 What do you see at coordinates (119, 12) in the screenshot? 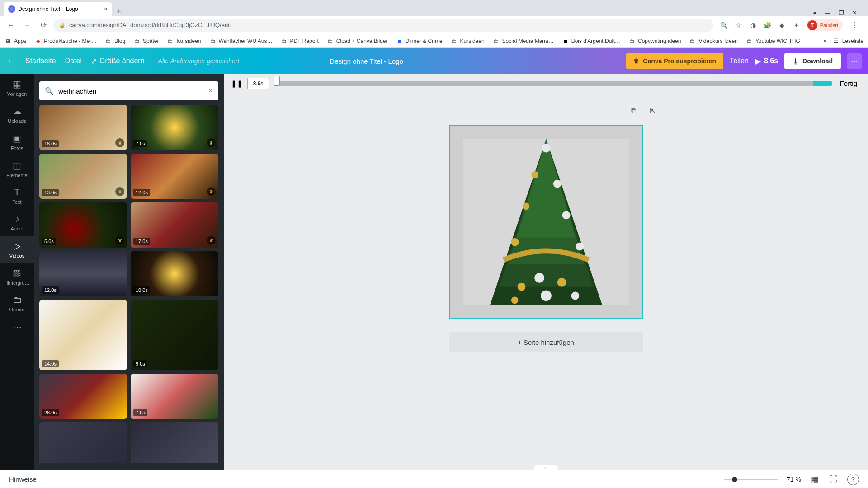
I see `new-tab-button: +` at bounding box center [119, 12].